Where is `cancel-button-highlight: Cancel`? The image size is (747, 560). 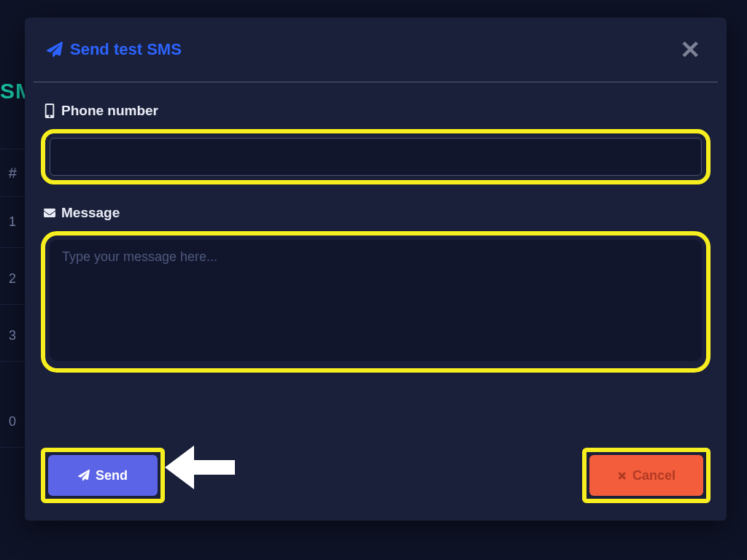
cancel-button-highlight: Cancel is located at coordinates (646, 475).